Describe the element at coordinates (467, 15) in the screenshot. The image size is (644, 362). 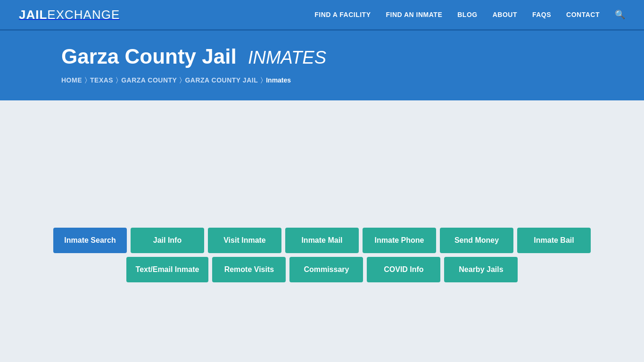
I see `nav-blog: BLOG` at that location.